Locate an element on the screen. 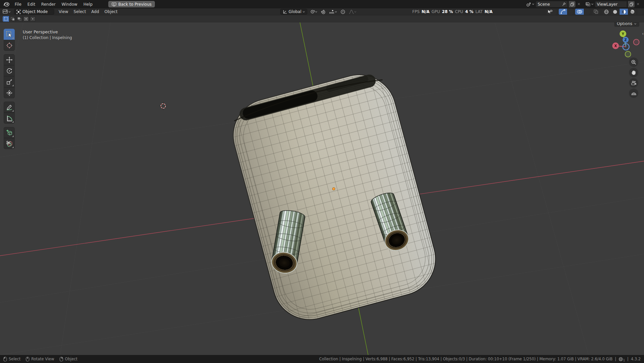 This screenshot has width=644, height=363. select-subtract-icon is located at coordinates (19, 19).